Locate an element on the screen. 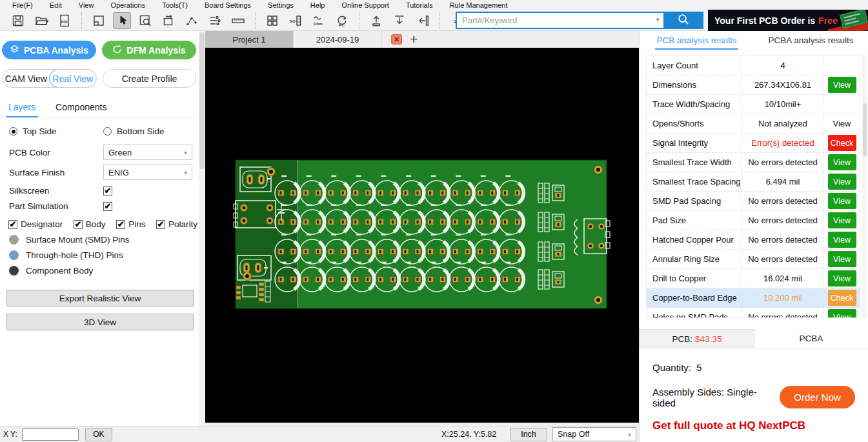 This screenshot has width=868, height=442. pcba-analysis-button: PCBA Analysis is located at coordinates (49, 50).